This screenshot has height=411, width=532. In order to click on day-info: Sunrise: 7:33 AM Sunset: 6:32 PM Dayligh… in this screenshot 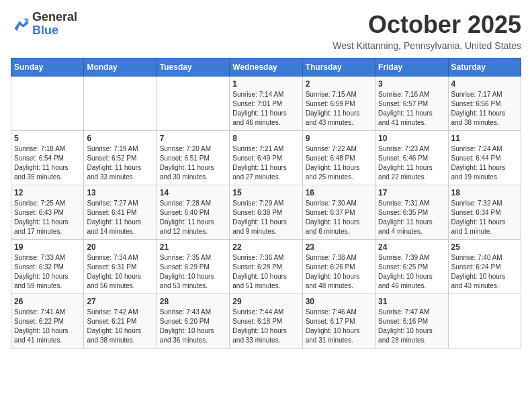, I will do `click(47, 272)`.